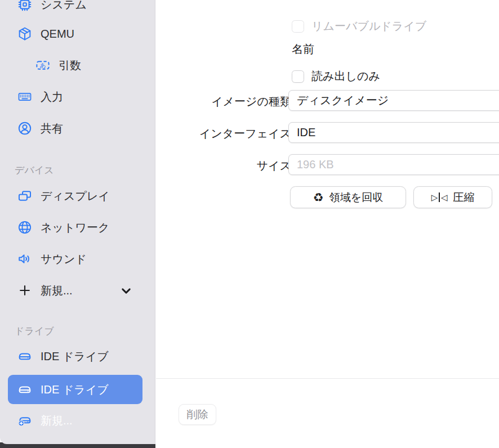  What do you see at coordinates (52, 259) in the screenshot?
I see `sidebar-item-sound: サウンド` at bounding box center [52, 259].